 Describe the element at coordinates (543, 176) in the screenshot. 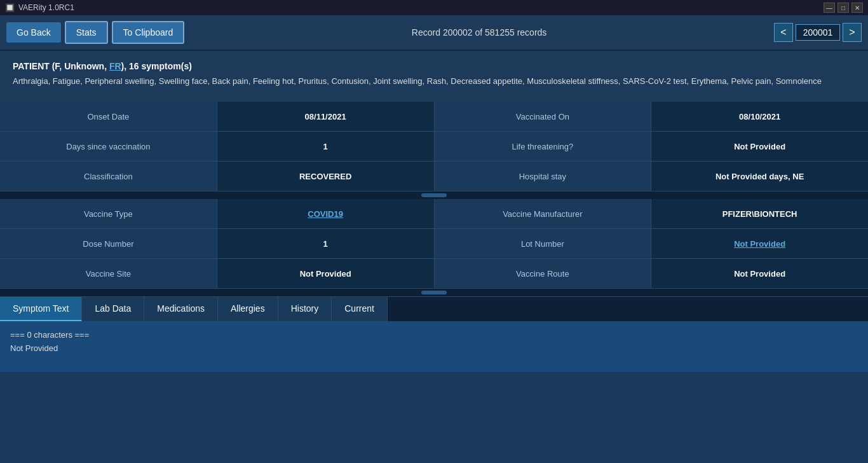

I see `hospital-stay-label: Hospital stay` at that location.